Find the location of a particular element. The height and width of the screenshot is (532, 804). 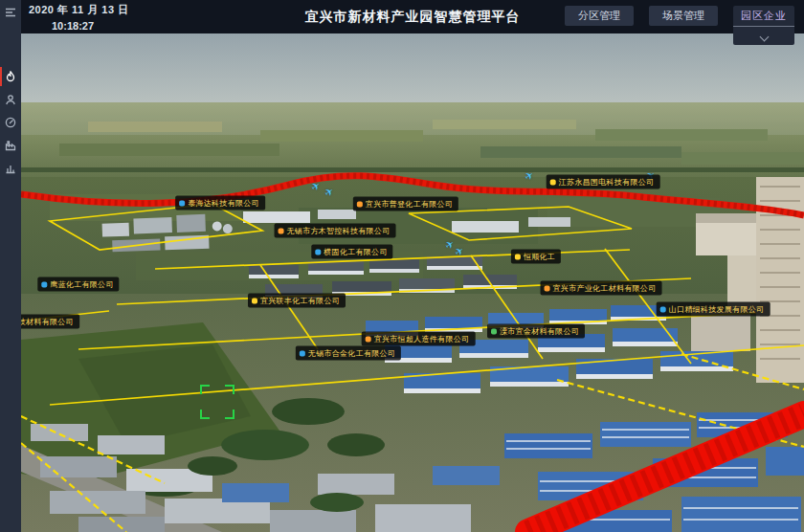

menu-icon is located at coordinates (11, 12).